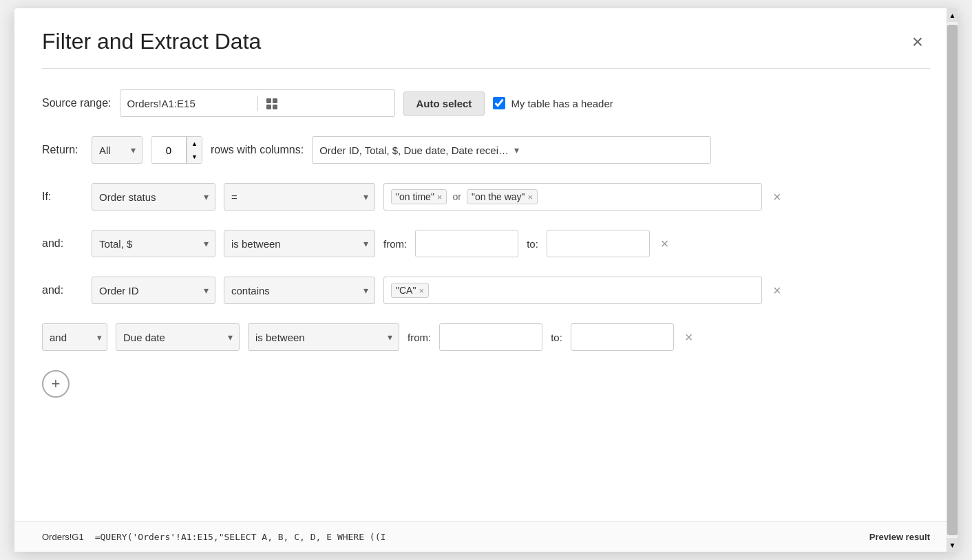 The width and height of the screenshot is (972, 560). Describe the element at coordinates (194, 157) in the screenshot. I see `spin-down-button: ▼` at that location.